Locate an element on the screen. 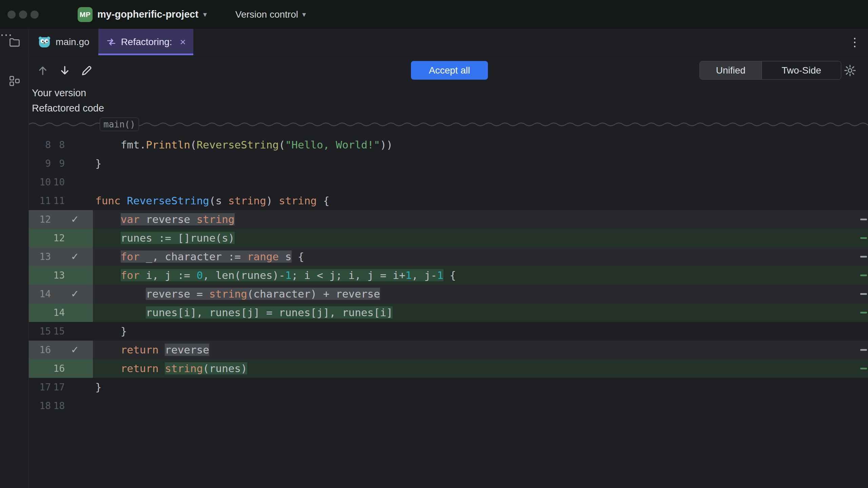 This screenshot has height=488, width=868. version-control-label: Version control is located at coordinates (267, 15).